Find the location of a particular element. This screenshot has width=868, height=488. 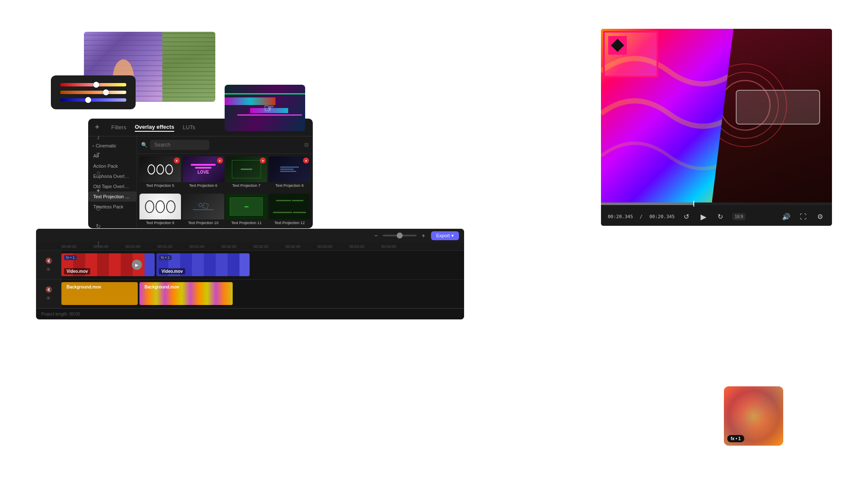

float-fx-badge: fx • 1 is located at coordinates (736, 439).